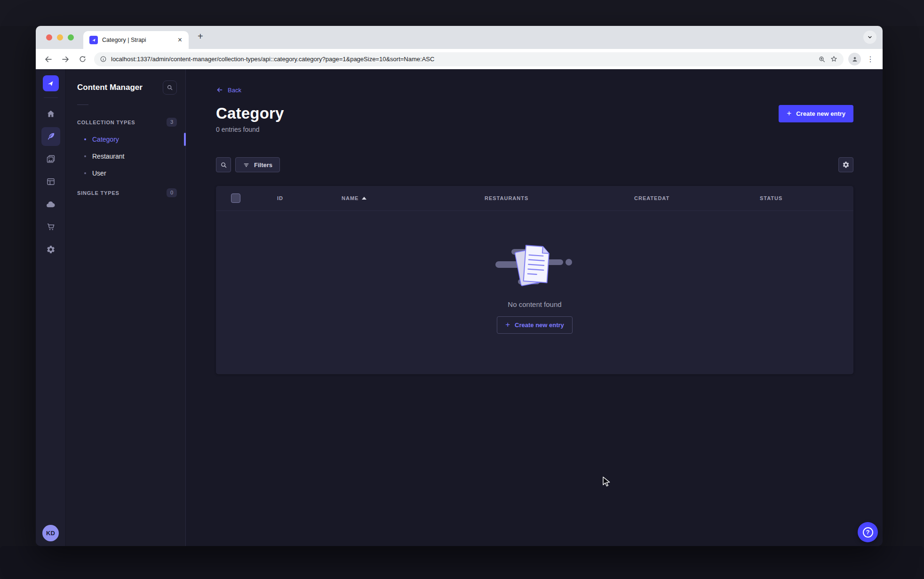  Describe the element at coordinates (48, 59) in the screenshot. I see `back-navigation-icon` at that location.